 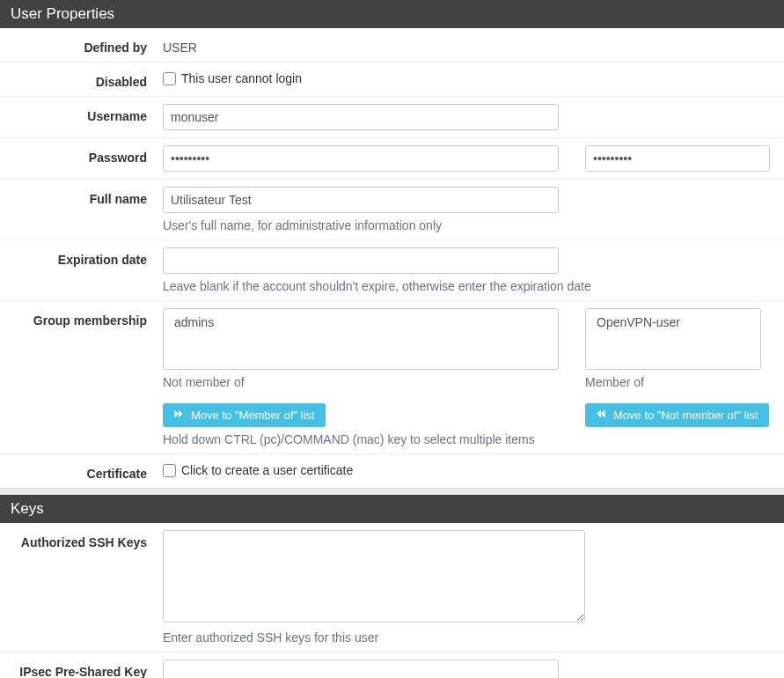 I want to click on panel-header-keys: Keys, so click(x=392, y=509).